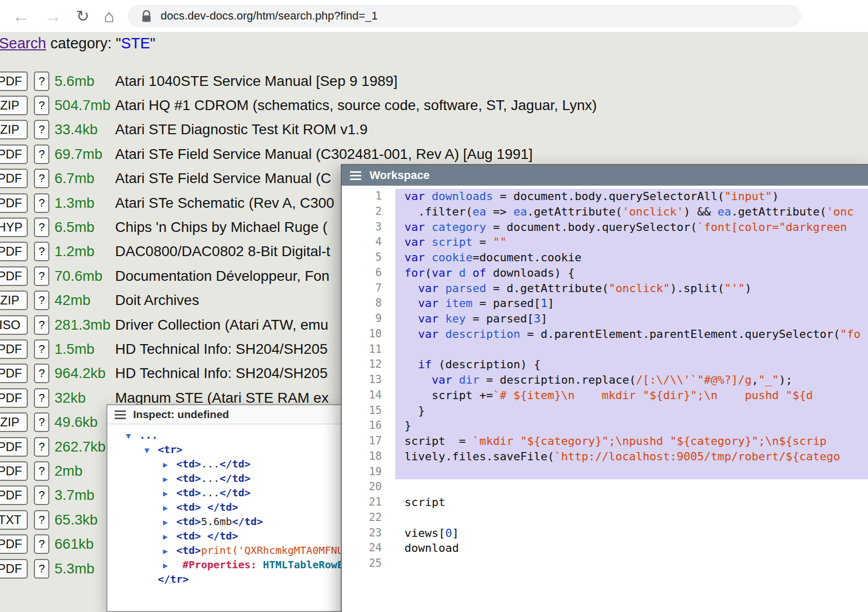 This screenshot has width=868, height=612. Describe the element at coordinates (483, 242) in the screenshot. I see `code-token-pl: =` at that location.